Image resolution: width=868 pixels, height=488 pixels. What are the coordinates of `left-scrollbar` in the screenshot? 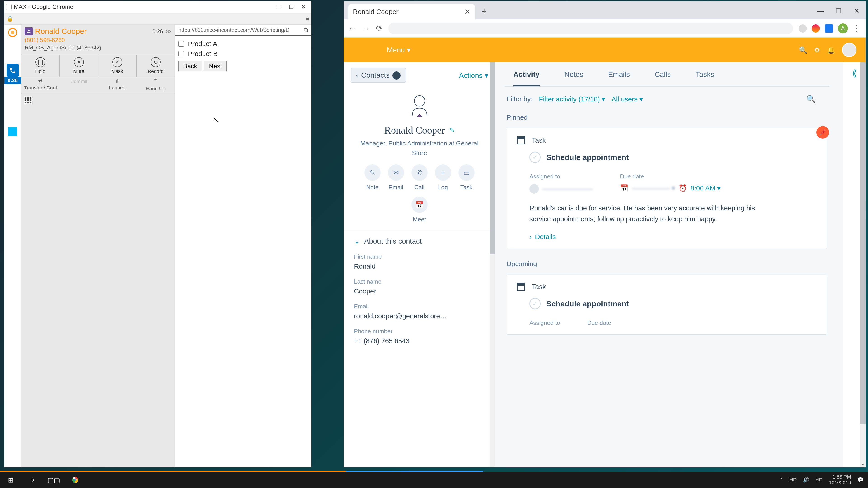 It's located at (492, 265).